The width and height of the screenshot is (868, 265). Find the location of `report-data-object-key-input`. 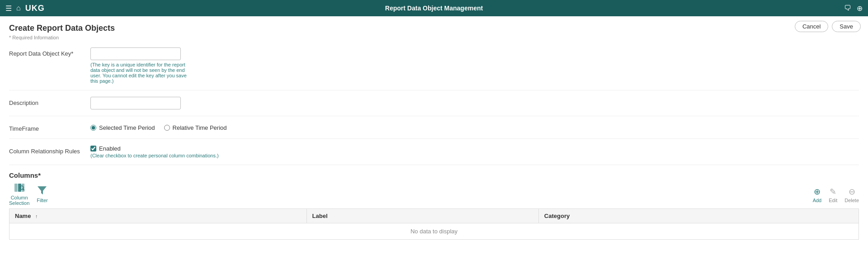

report-data-object-key-input is located at coordinates (136, 54).